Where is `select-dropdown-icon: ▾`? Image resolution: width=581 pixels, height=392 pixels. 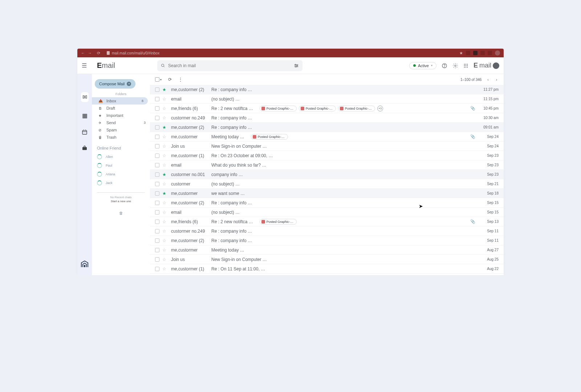 select-dropdown-icon: ▾ is located at coordinates (161, 80).